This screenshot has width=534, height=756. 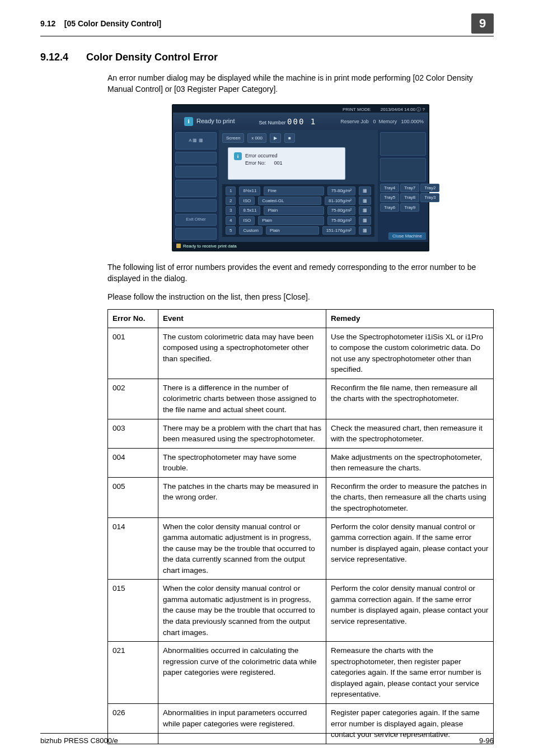 I want to click on left-tile: A ▦ ▦, so click(x=196, y=141).